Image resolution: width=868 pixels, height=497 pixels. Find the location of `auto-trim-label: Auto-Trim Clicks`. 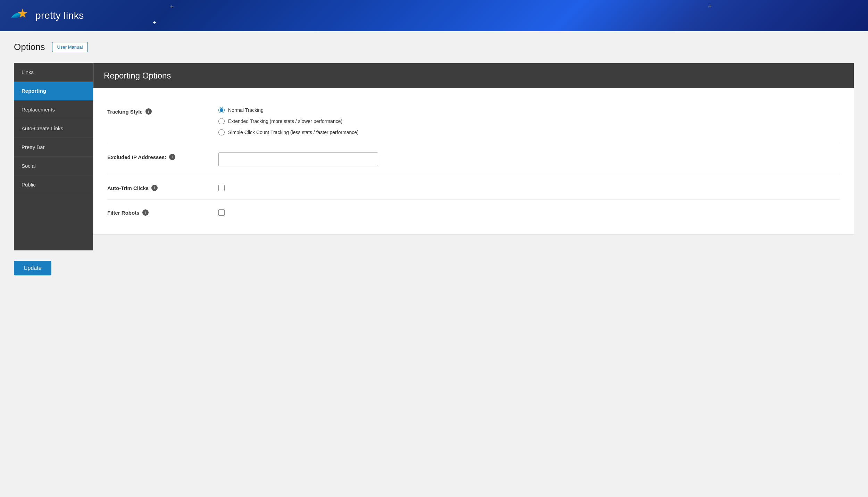

auto-trim-label: Auto-Trim Clicks is located at coordinates (128, 188).